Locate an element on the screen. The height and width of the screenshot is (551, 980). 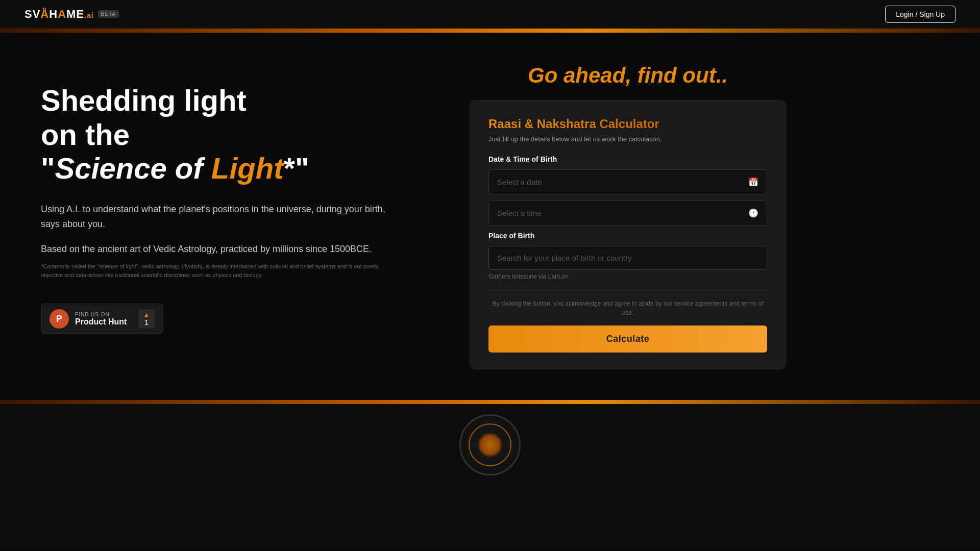
hero-title: Shedding light on the "Science of Light*… is located at coordinates (235, 135).